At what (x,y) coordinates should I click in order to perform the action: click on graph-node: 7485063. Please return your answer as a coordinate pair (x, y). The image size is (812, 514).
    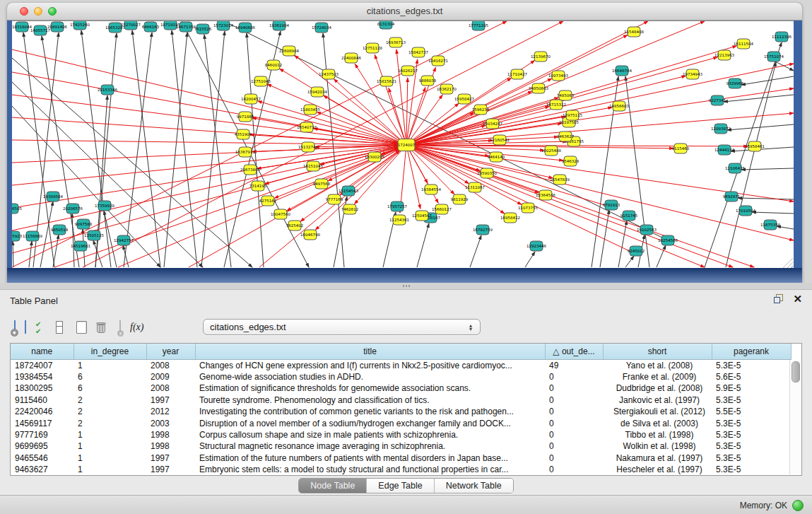
    Looking at the image, I should click on (565, 95).